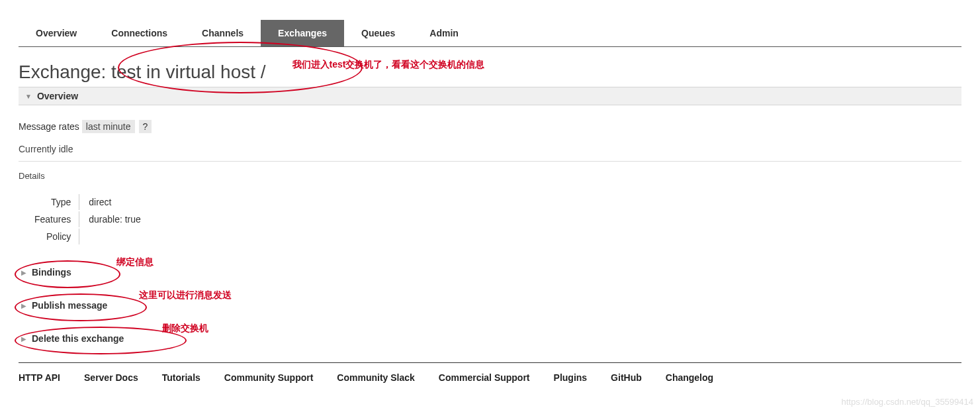  Describe the element at coordinates (185, 295) in the screenshot. I see `annotation-publish: 这里可以进行消息发送` at that location.